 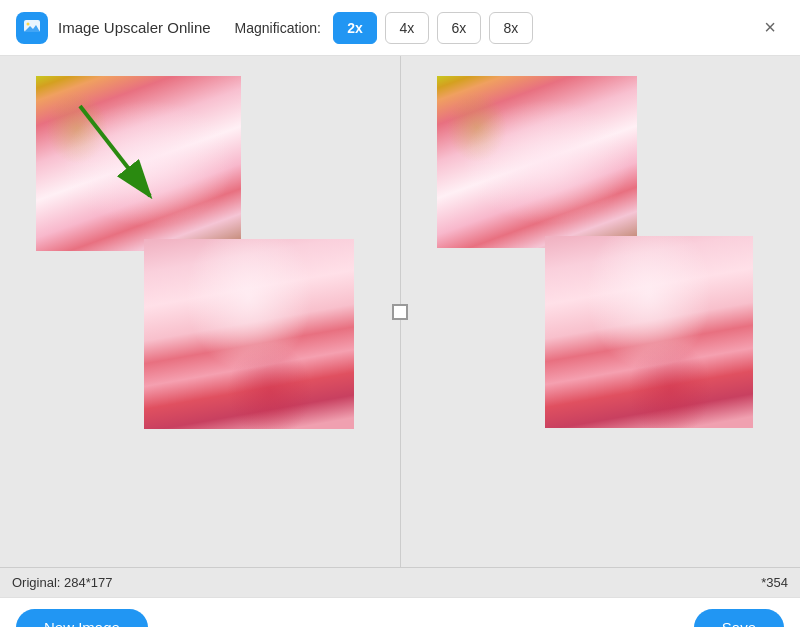 What do you see at coordinates (355, 28) in the screenshot?
I see `mag-2x-button: 2x` at bounding box center [355, 28].